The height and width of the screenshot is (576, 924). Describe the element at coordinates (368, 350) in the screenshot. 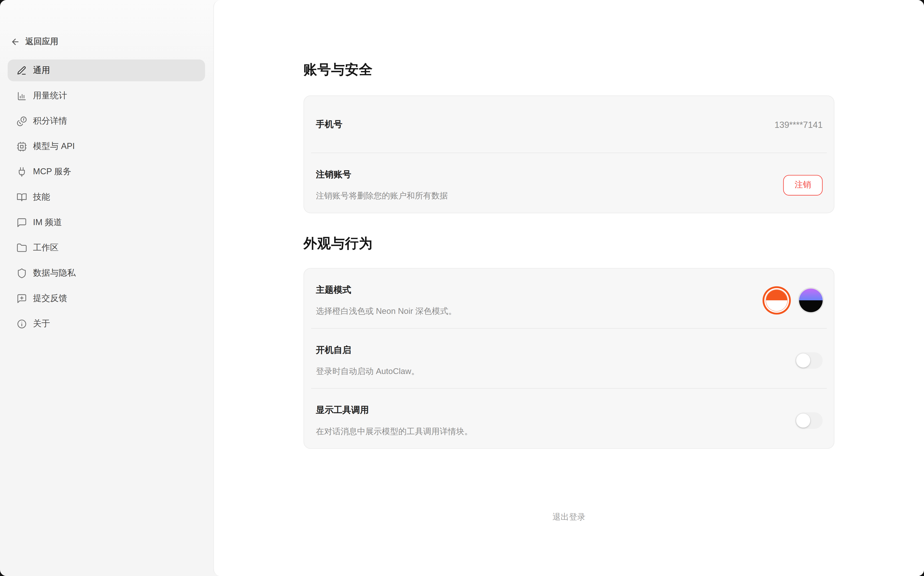

I see `autostart-label: 开机自启` at that location.